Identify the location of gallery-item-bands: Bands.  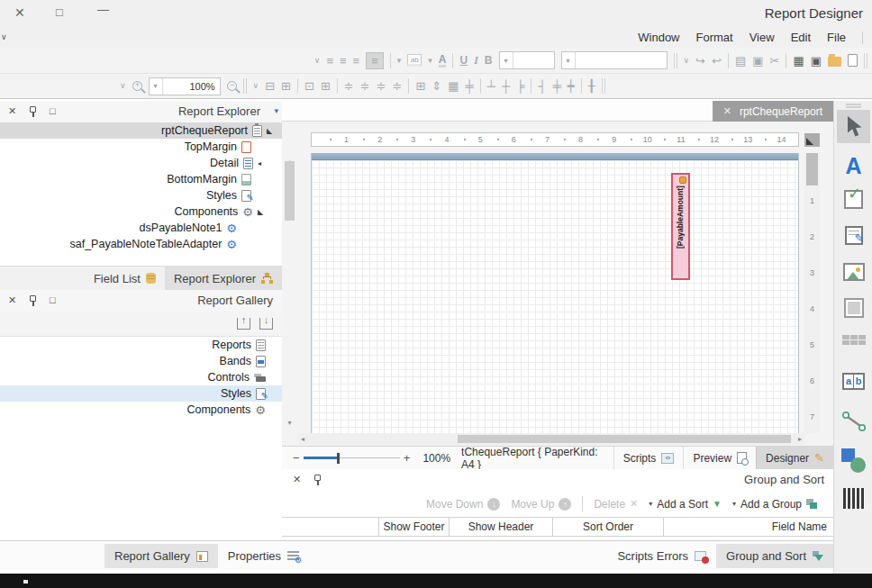
(141, 361).